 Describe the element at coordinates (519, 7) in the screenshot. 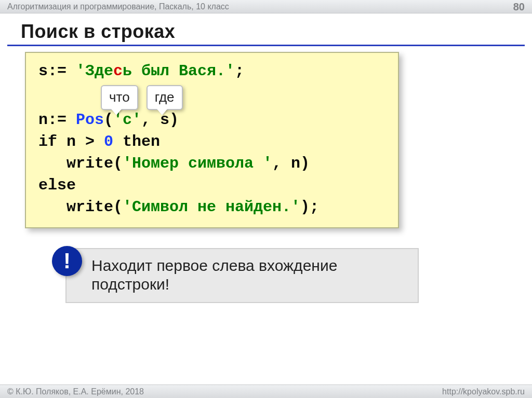

I see `page-number: 80` at that location.